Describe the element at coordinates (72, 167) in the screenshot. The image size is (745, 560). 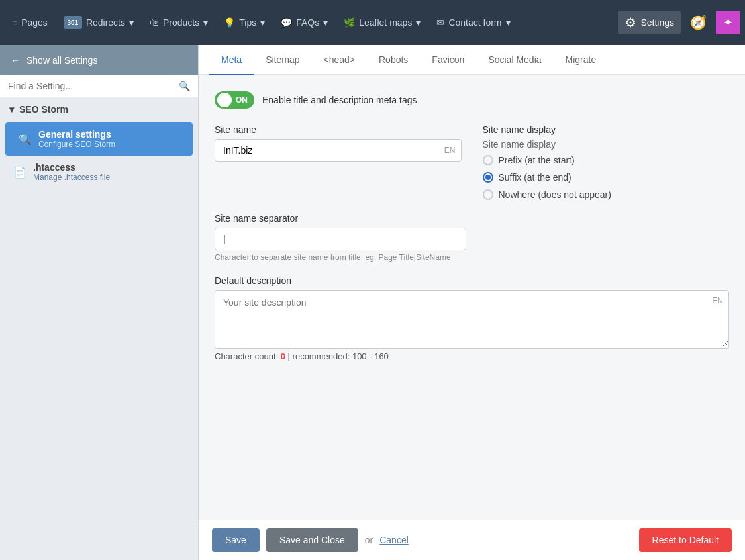
I see `htaccess-title: .htaccess` at that location.